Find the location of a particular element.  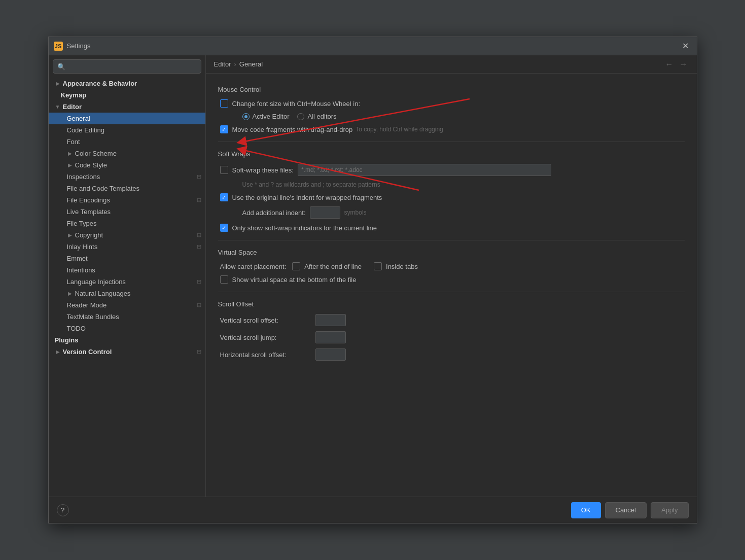

sidebar-label-plugins: Plugins is located at coordinates (67, 340).